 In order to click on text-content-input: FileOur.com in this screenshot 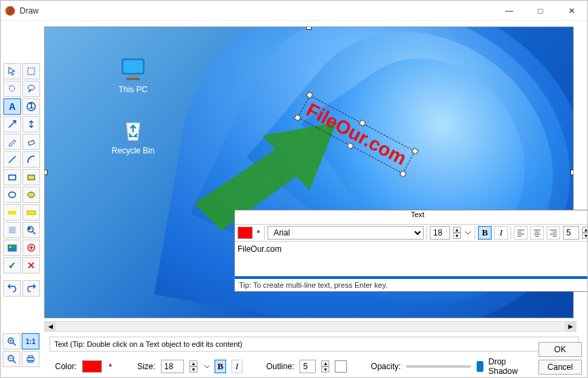, I will do `click(411, 258)`.